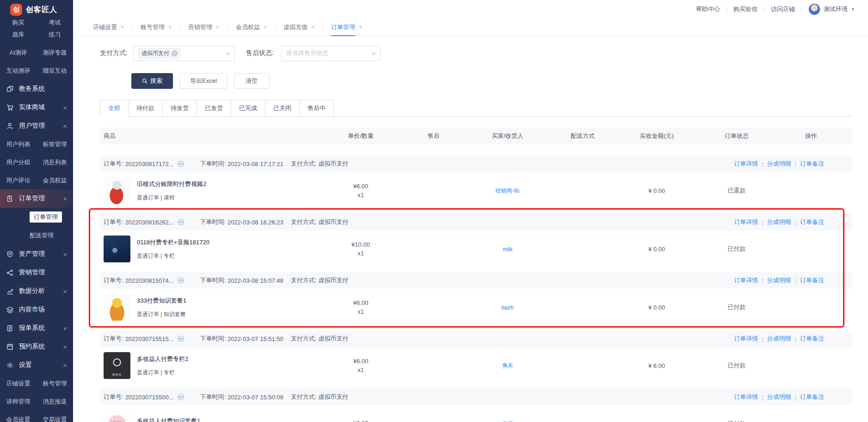  Describe the element at coordinates (180, 108) in the screenshot. I see `status-tab-pending-shipment: 待发货` at that location.